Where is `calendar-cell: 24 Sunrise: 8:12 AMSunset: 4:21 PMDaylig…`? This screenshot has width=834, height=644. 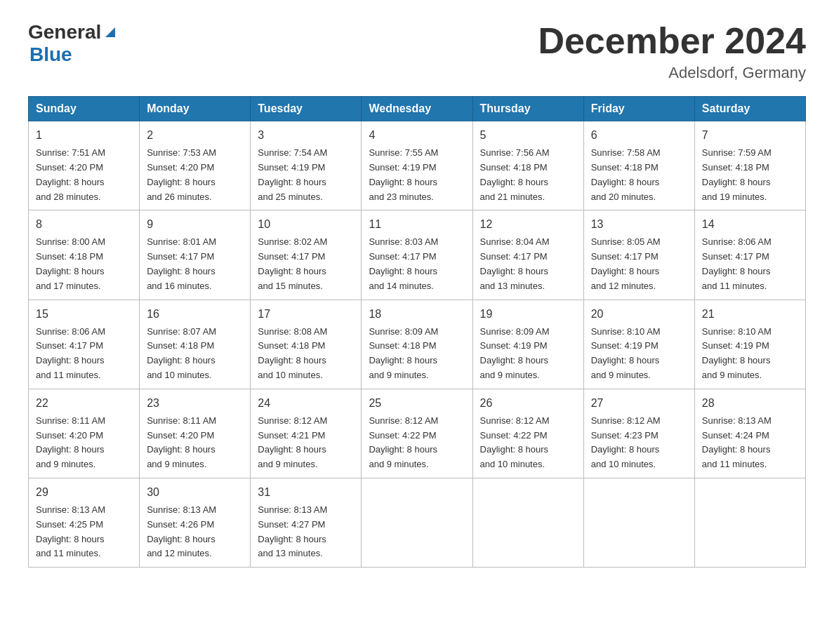
calendar-cell: 24 Sunrise: 8:12 AMSunset: 4:21 PMDaylig… is located at coordinates (306, 434).